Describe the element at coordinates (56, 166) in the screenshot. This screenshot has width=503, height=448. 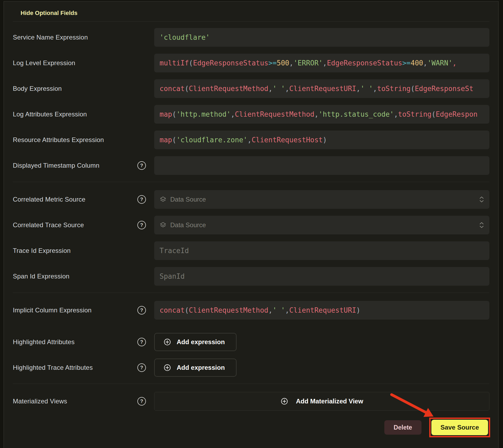
I see `displayed-timestamp-label: Displayed Timestamp Column` at that location.